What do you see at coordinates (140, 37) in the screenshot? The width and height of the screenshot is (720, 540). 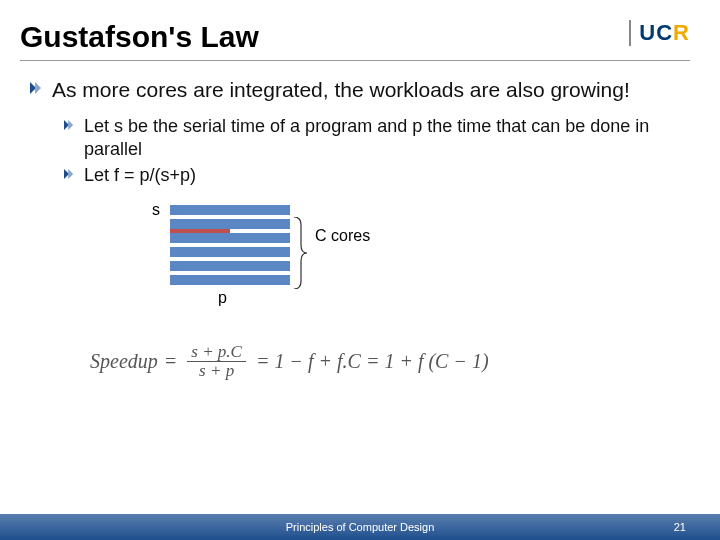 I see `slide-title: Gustafson's Law` at bounding box center [140, 37].